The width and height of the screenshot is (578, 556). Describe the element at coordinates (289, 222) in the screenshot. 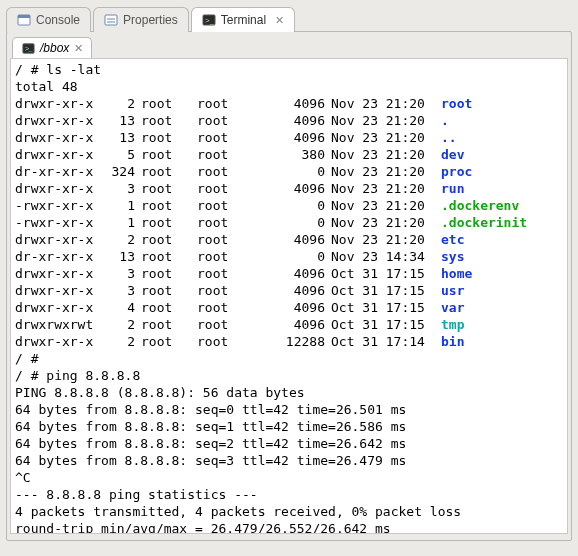

I see `ls-row: -rwxr-xr-x1rootroot0Nov 23 21:20.dockeri…` at that location.